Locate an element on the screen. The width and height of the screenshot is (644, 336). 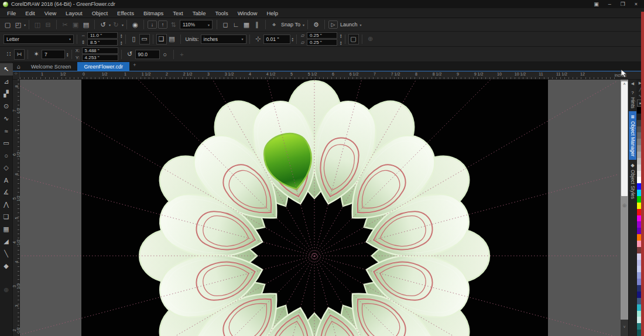
all-pages-button: ❑ is located at coordinates (162, 39).